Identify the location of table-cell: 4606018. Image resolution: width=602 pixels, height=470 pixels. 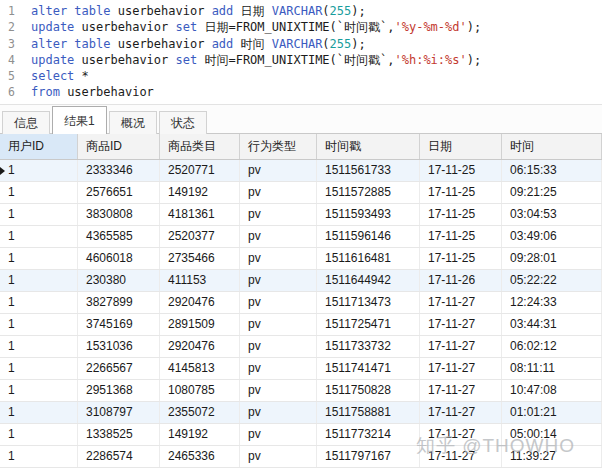
(119, 258).